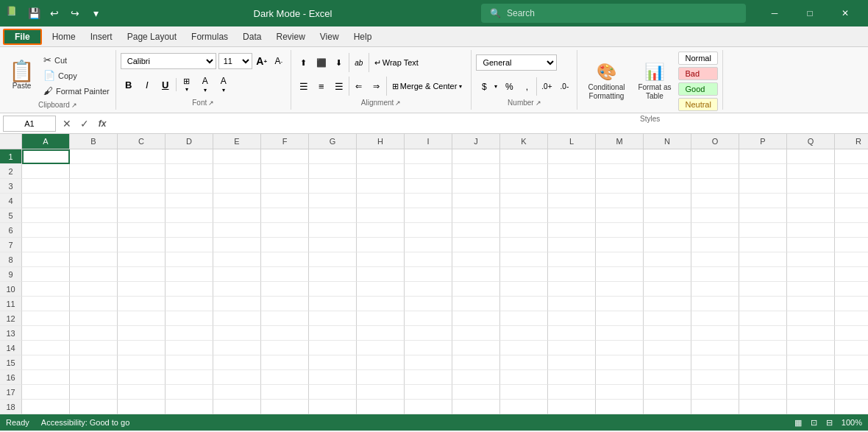 This screenshot has width=868, height=432. What do you see at coordinates (11, 319) in the screenshot?
I see `row-number: 12` at bounding box center [11, 319].